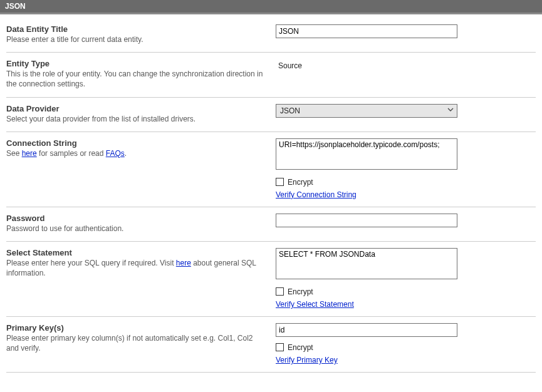 This screenshot has height=392, width=542. I want to click on pk-label: Primary Key(s), so click(135, 328).